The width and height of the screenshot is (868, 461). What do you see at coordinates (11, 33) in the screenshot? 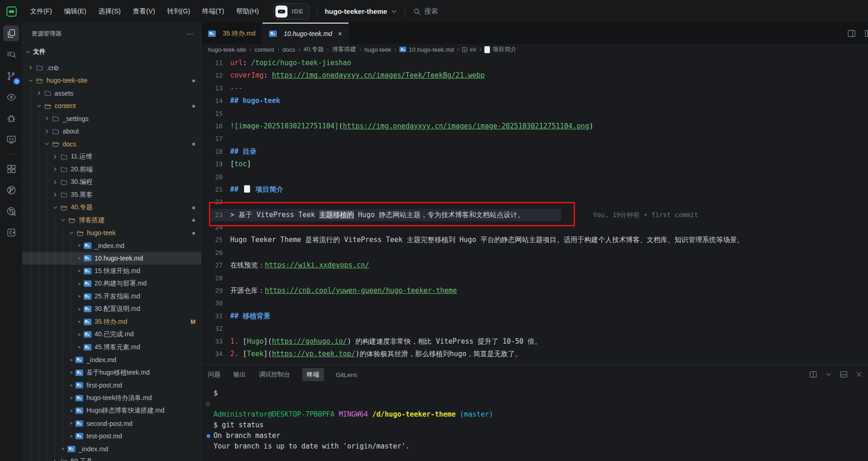
I see `explorer-icon` at bounding box center [11, 33].